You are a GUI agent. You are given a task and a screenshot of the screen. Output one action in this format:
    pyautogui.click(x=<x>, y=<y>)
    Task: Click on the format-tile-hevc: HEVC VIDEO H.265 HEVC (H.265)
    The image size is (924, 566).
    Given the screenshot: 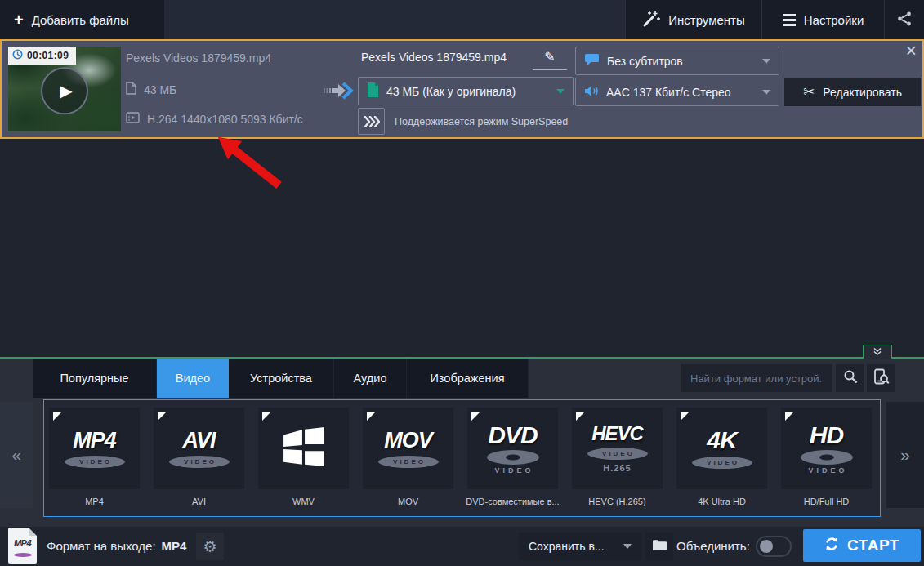 What is the action you would take?
    pyautogui.click(x=618, y=457)
    